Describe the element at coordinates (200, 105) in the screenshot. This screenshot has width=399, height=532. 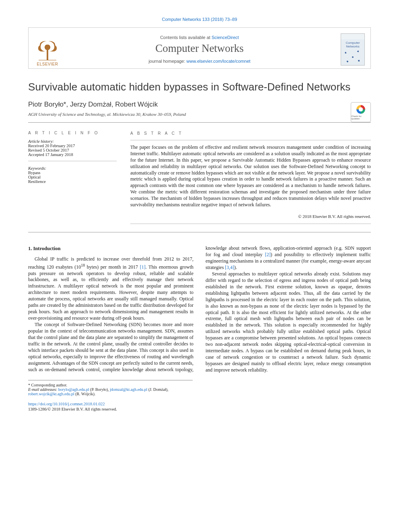
I see `authors-line: Piotr Boryło*, Jerzy Domżał, Robert Wójc…` at that location.